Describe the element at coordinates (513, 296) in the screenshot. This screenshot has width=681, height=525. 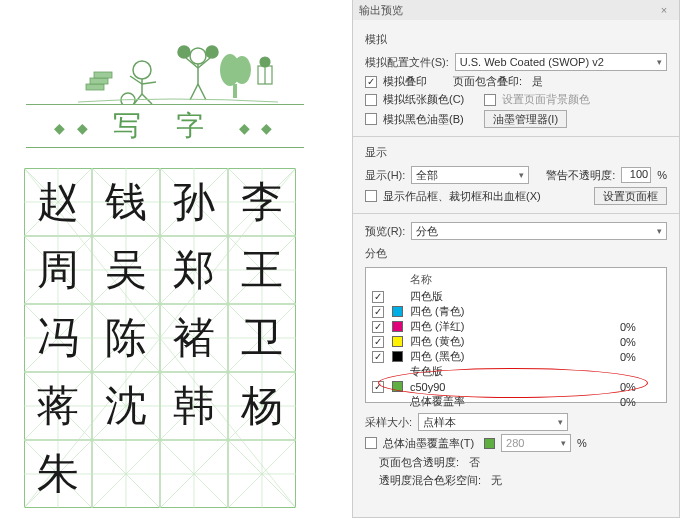
I see `process-group-label: 四色版` at that location.